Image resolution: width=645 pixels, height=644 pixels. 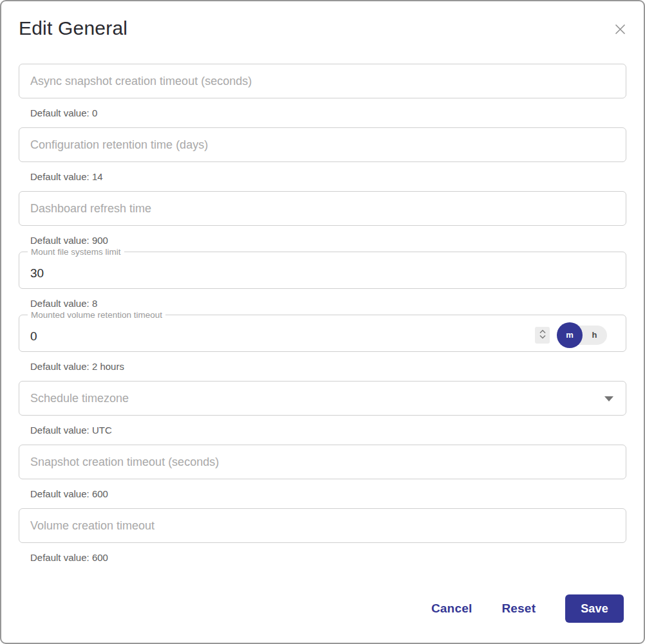 What do you see at coordinates (97, 315) in the screenshot?
I see `field-label: Mounted volume retention timeout` at bounding box center [97, 315].